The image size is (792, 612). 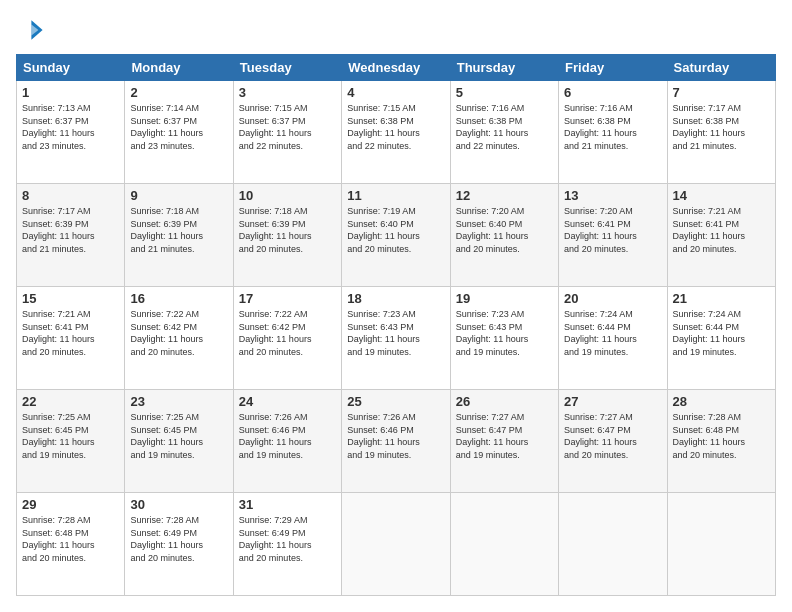 What do you see at coordinates (504, 68) in the screenshot?
I see `weekday-header: Thursday` at bounding box center [504, 68].